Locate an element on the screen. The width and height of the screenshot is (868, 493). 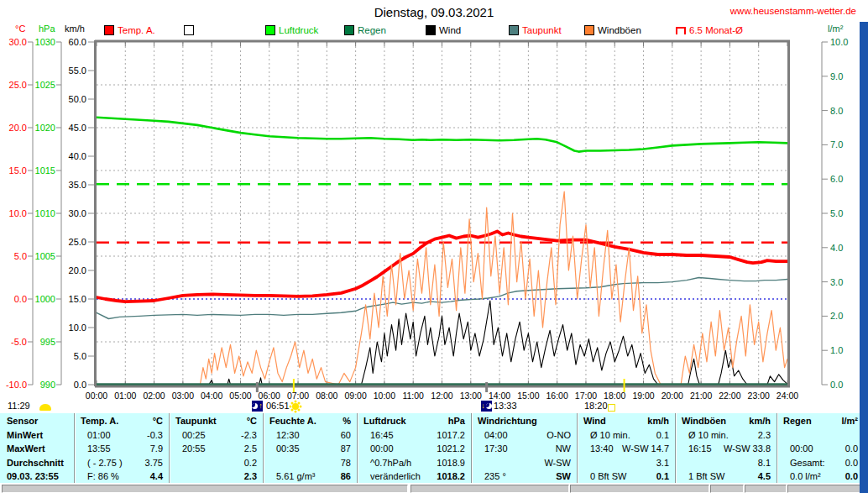
x-axis-hour-label: 16:00 is located at coordinates (557, 396).